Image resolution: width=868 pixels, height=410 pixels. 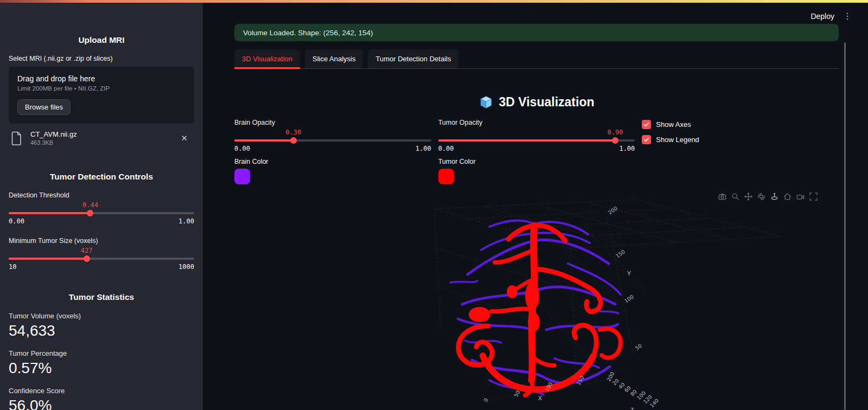 What do you see at coordinates (537, 152) in the screenshot?
I see `viz-controls: Brain Opacity 0.30 0.00 1.00 Brain Color` at bounding box center [537, 152].